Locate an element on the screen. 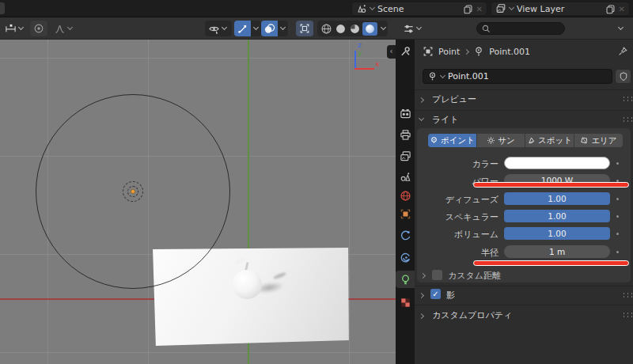 The image size is (633, 364). shading-material-button is located at coordinates (354, 28).